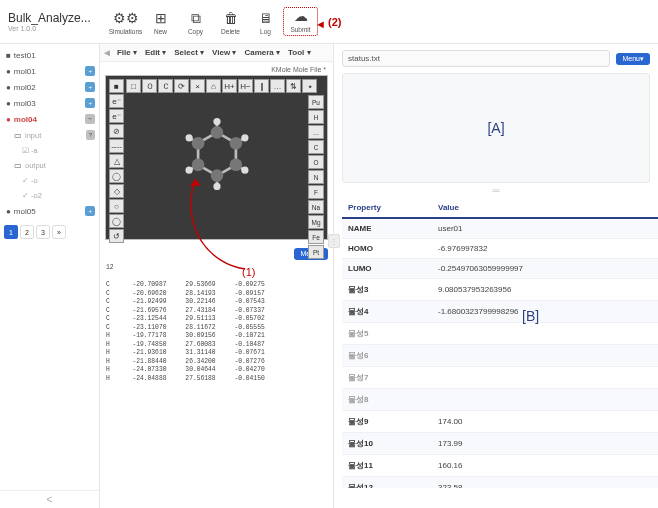  What do you see at coordinates (316, 162) in the screenshot?
I see `elem-btn-4: O` at bounding box center [316, 162].